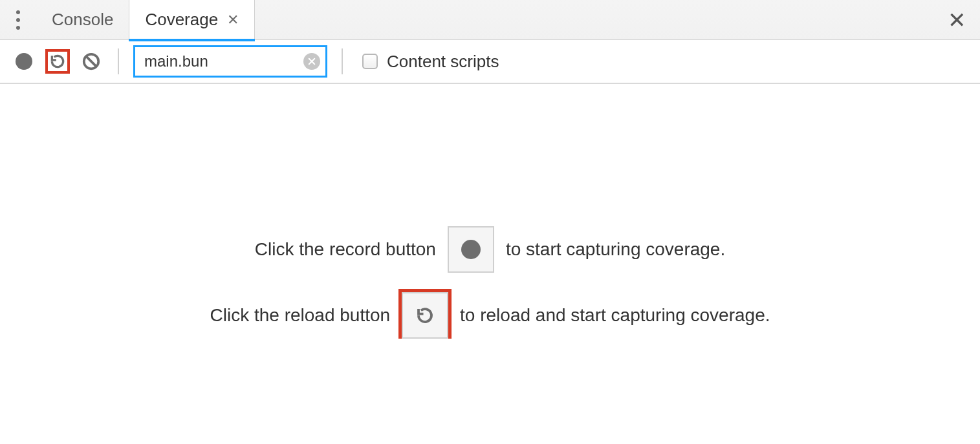 This screenshot has height=444, width=980. I want to click on hint-record-post: to start capturing coverage., so click(616, 249).